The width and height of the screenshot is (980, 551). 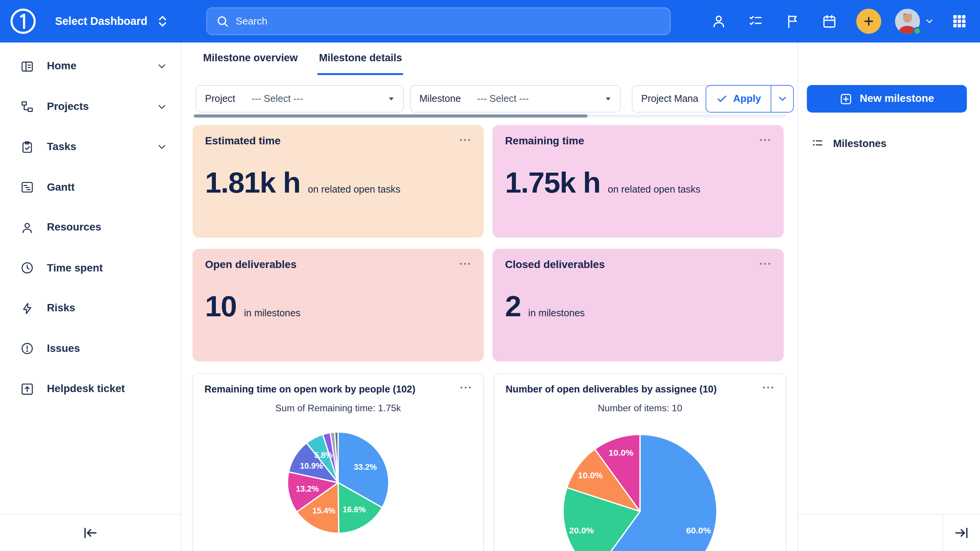 I want to click on app-logo, so click(x=23, y=21).